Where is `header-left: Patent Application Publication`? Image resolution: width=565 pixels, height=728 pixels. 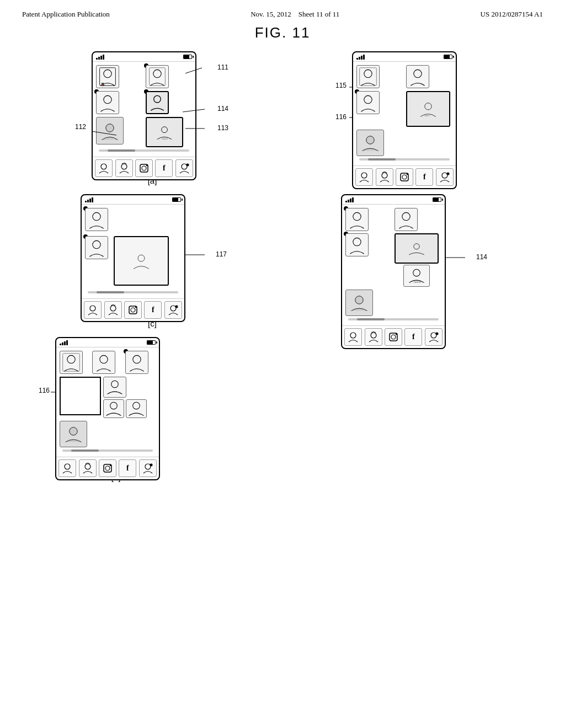
header-left: Patent Application Publication is located at coordinates (66, 14).